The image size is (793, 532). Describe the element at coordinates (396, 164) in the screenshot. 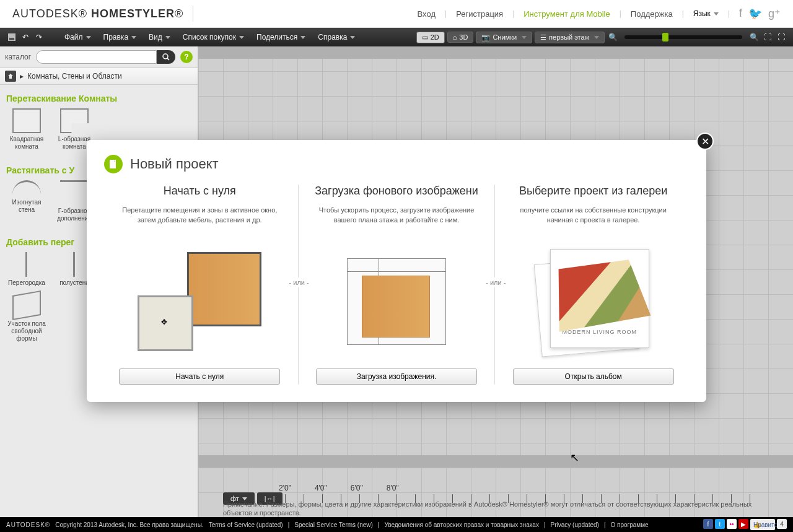

I see `modal-header: Новый проект` at that location.